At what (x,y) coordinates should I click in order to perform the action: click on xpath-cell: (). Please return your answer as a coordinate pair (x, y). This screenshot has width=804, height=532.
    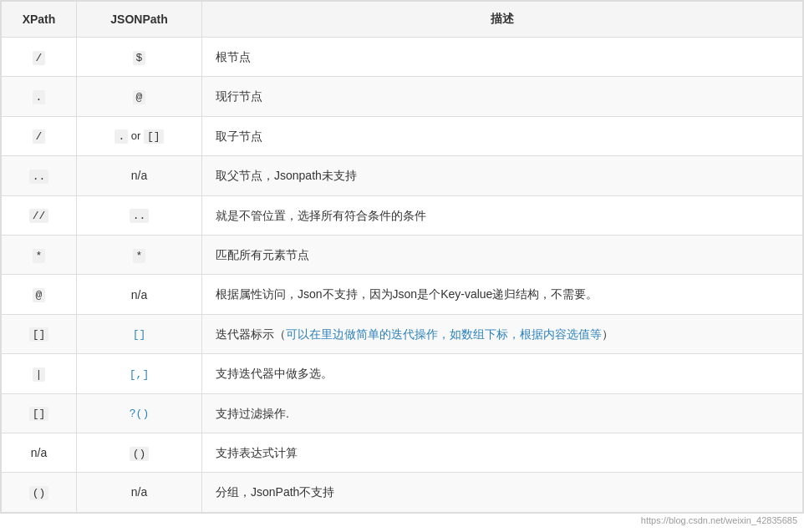
    Looking at the image, I should click on (39, 493).